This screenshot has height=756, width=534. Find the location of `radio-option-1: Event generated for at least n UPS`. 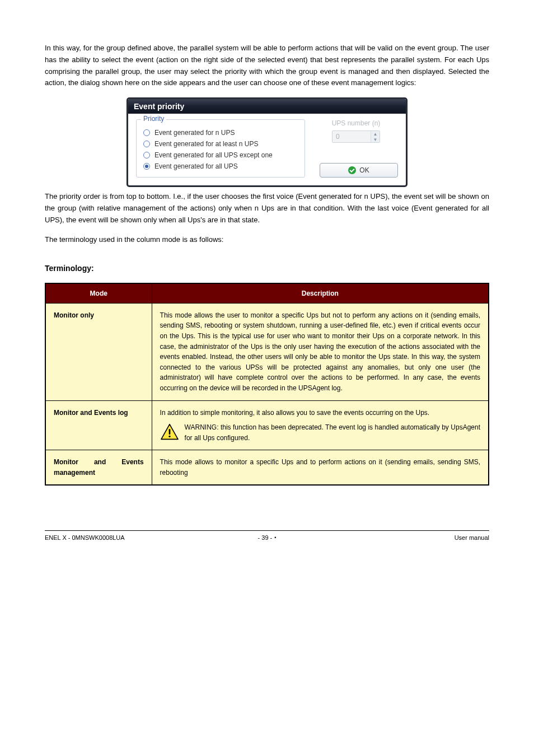

radio-option-1: Event generated for at least n UPS is located at coordinates (221, 144).